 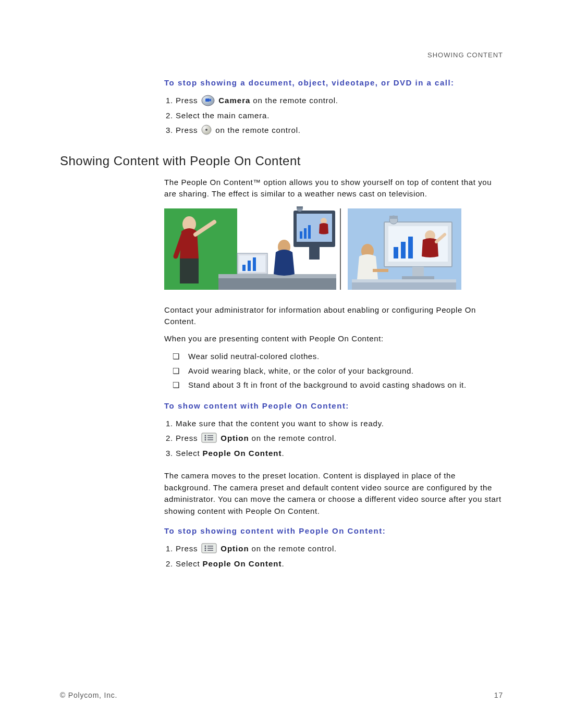 I want to click on poc-when: When you are presenting content with Peo…, so click(x=334, y=339).